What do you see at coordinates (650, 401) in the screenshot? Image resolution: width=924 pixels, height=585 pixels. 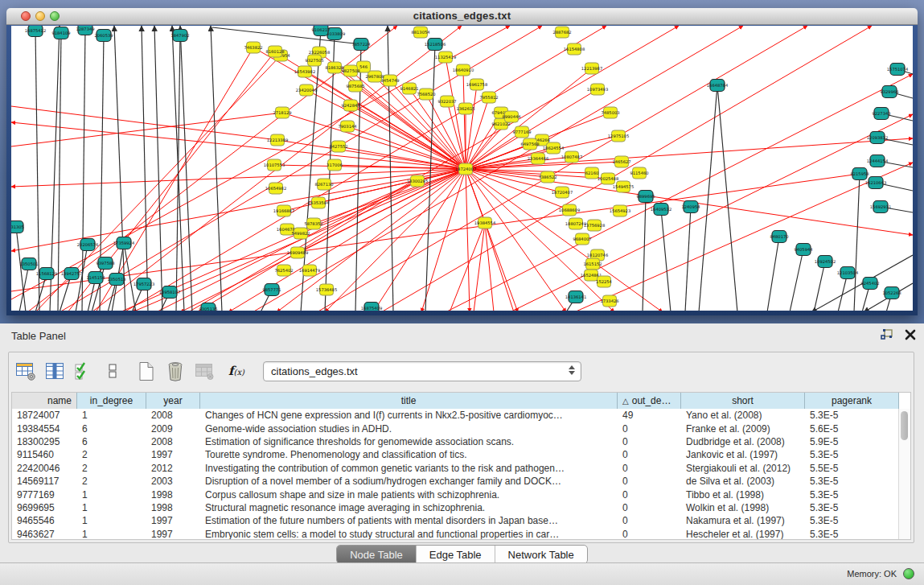 I see `column-header-out-degree: △out_de…` at bounding box center [650, 401].